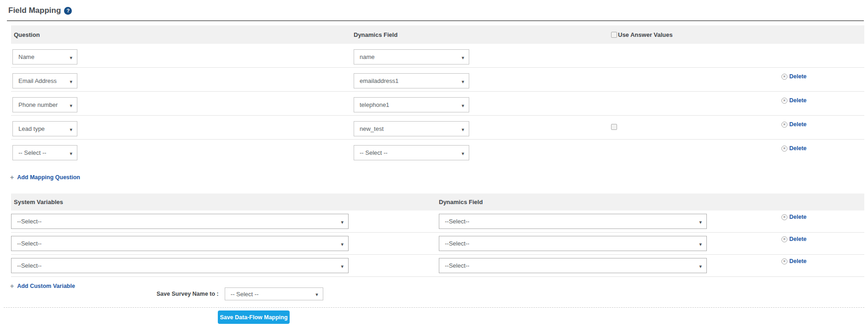 The height and width of the screenshot is (328, 868). I want to click on question-mapping-header-row: Question Dynamics Field Use Answer Value…, so click(437, 35).